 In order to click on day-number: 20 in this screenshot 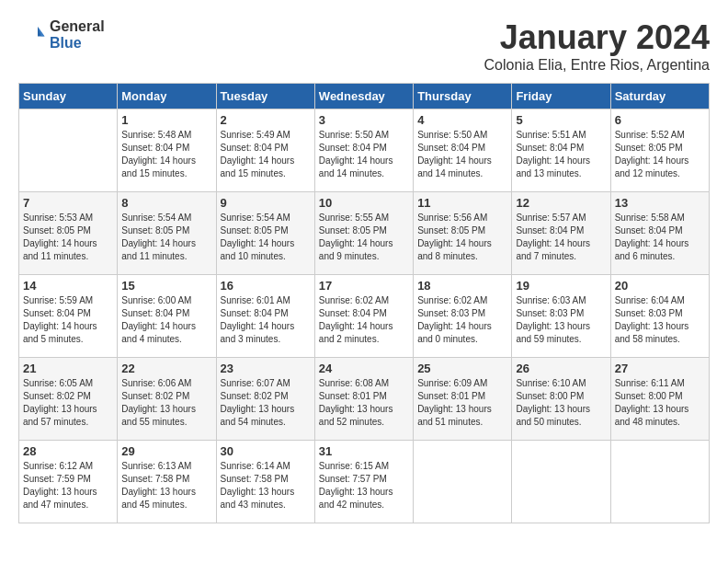, I will do `click(660, 285)`.